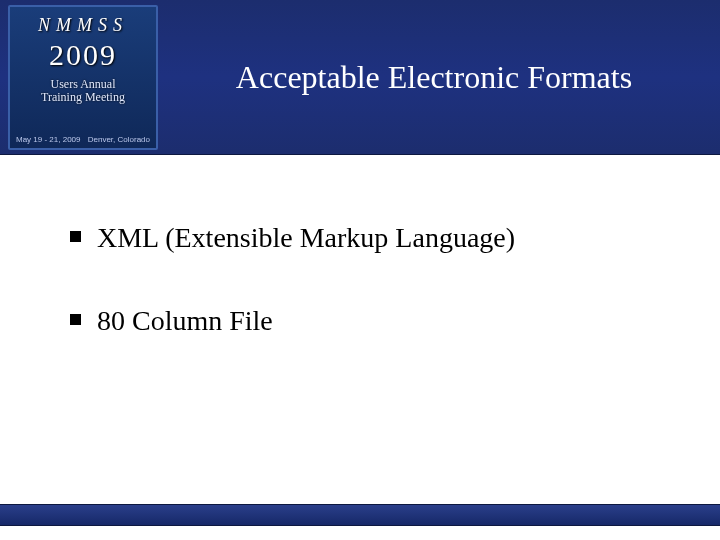  What do you see at coordinates (370, 320) in the screenshot?
I see `list-item: 80 Column File` at bounding box center [370, 320].